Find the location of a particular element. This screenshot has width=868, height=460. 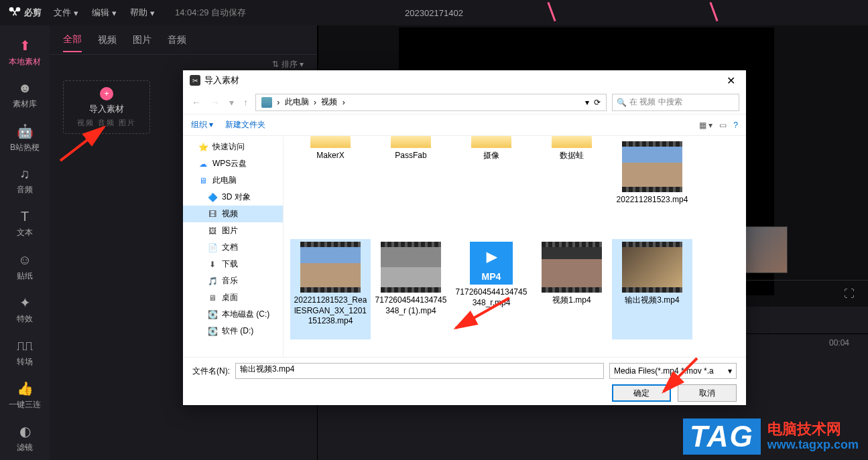

file-item: 7172604544134745348_r (1).mp4 is located at coordinates (411, 289).